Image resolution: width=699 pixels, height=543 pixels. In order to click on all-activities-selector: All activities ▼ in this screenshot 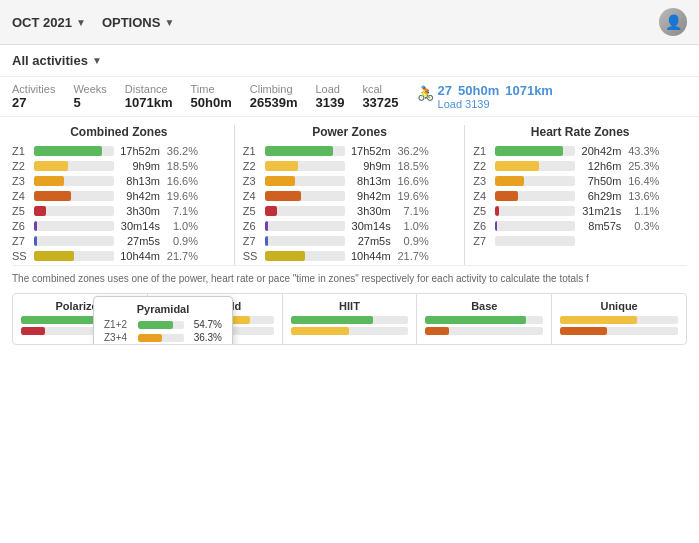, I will do `click(57, 60)`.